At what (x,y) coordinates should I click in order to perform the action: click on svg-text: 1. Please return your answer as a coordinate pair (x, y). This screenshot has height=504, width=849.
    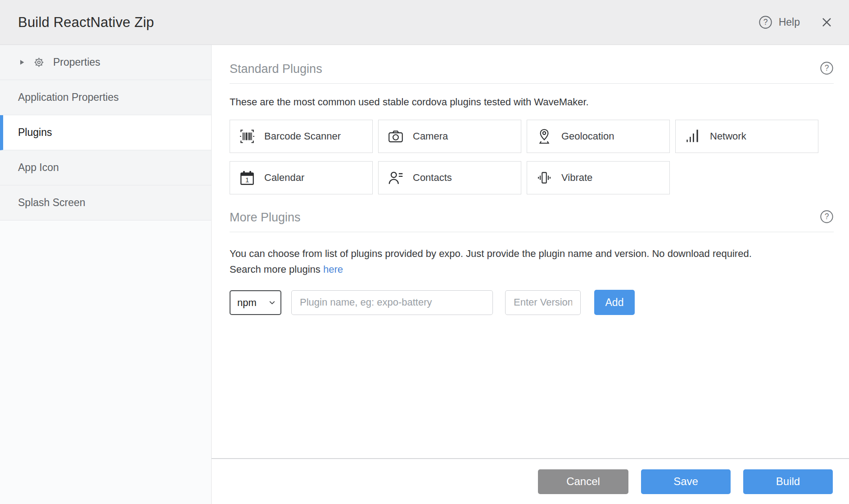
    Looking at the image, I should click on (247, 180).